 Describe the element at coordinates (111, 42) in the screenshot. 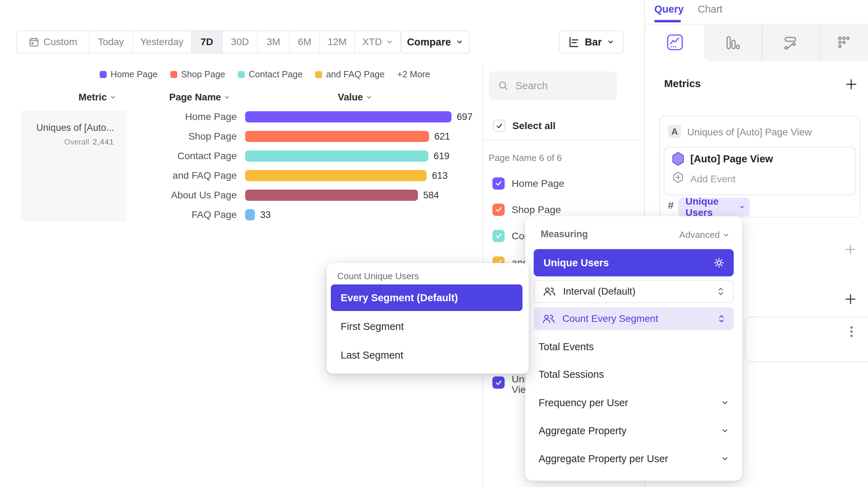

I see `date-segment-today: Today` at that location.